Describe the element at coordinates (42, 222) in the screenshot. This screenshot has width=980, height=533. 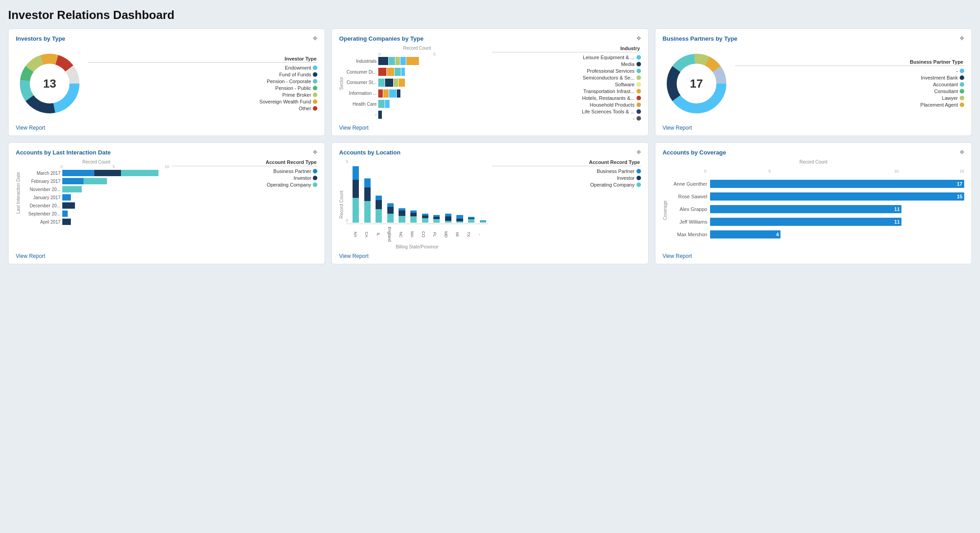
I see `row-label: April 2017` at that location.